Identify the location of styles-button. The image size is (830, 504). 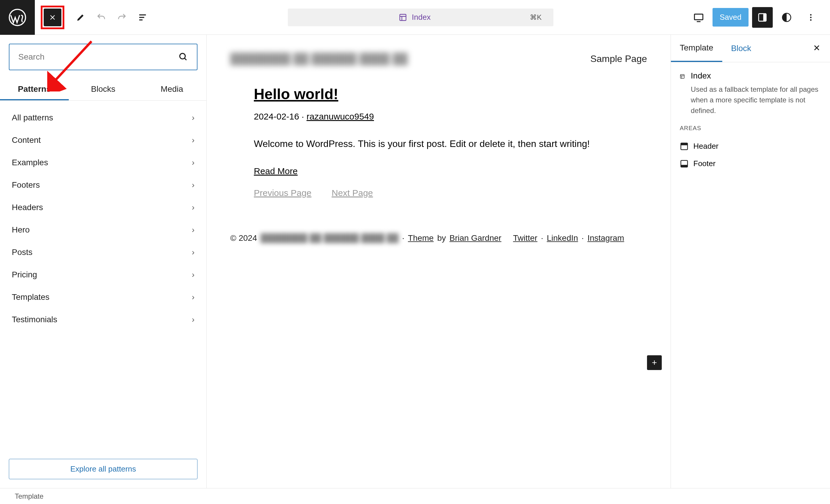
(787, 18).